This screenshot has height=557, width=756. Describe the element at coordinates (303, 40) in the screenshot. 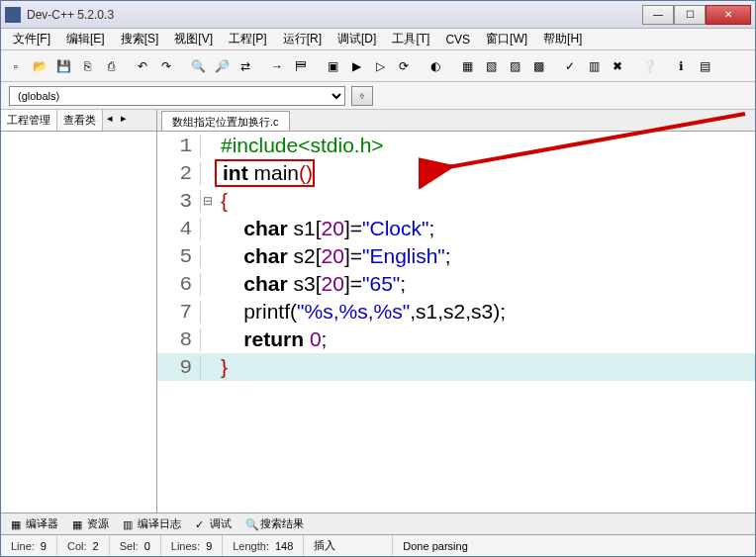

I see `menu-run: 运行[R]` at that location.